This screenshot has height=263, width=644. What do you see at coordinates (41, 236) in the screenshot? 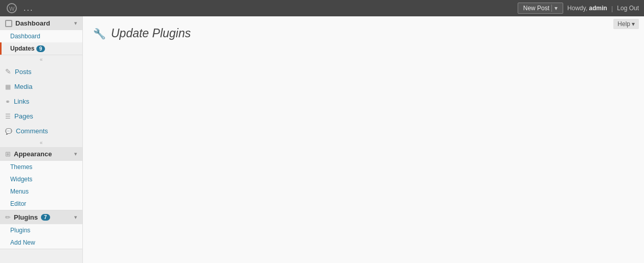
I see `plugins-submenu: Plugins Add New` at bounding box center [41, 236].